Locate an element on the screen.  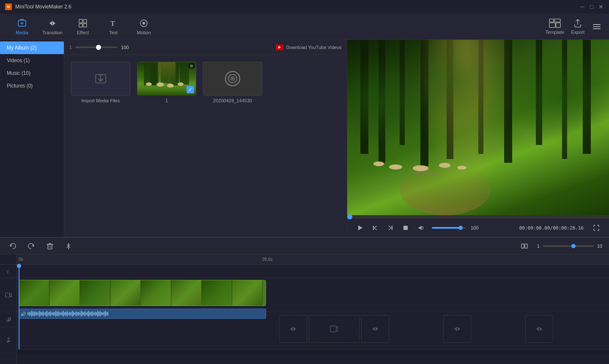
empty-media-slot is located at coordinates (334, 329).